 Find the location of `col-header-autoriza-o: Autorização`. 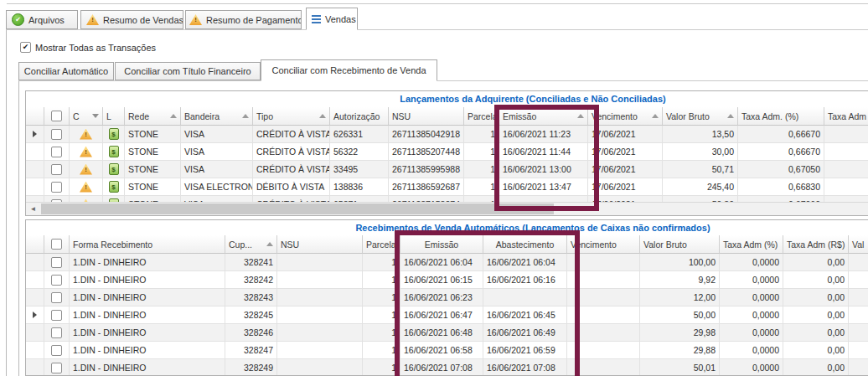

col-header-autoriza-o: Autorização is located at coordinates (359, 116).